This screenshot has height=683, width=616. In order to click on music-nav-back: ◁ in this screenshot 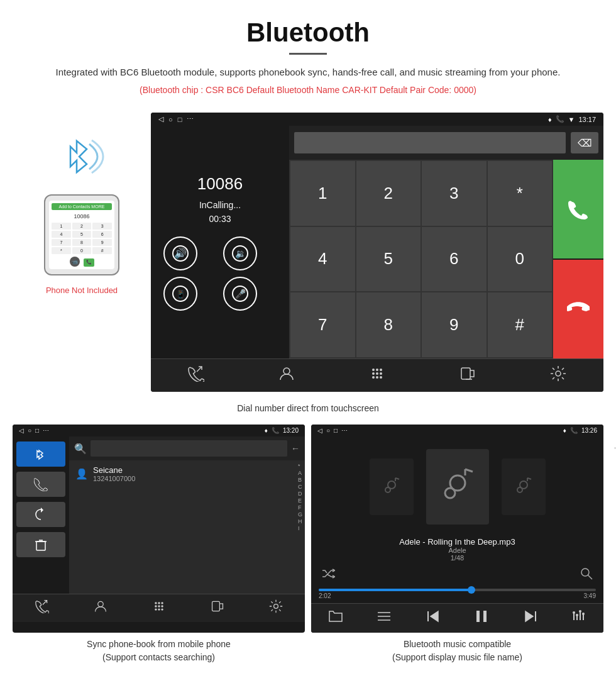, I will do `click(320, 430)`.